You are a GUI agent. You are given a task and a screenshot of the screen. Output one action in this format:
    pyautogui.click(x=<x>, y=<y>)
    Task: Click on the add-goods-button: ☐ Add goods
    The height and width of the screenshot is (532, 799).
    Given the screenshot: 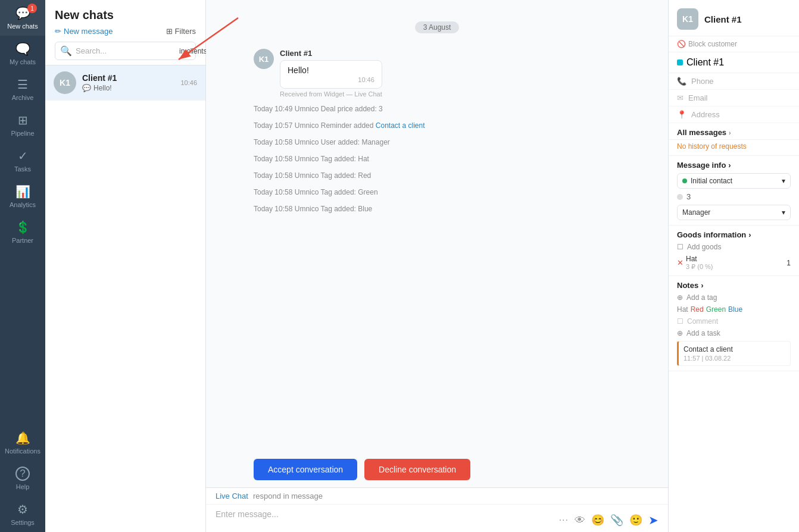 What is the action you would take?
    pyautogui.click(x=734, y=247)
    